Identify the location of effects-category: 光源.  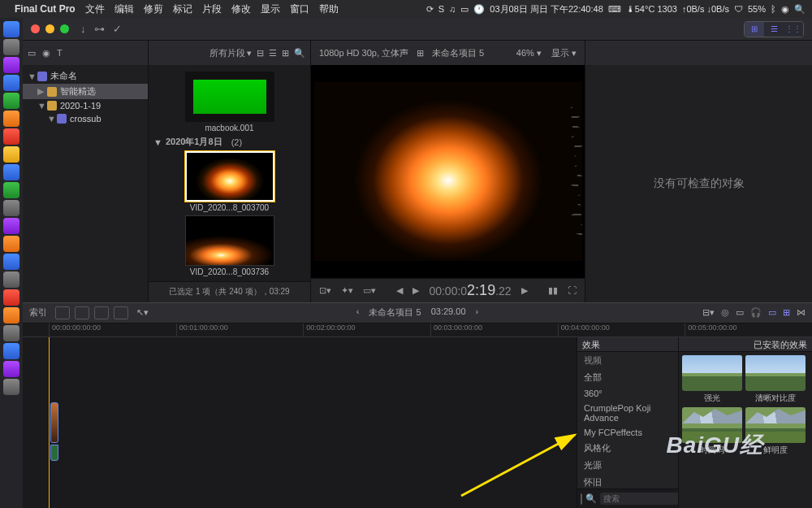
(628, 465).